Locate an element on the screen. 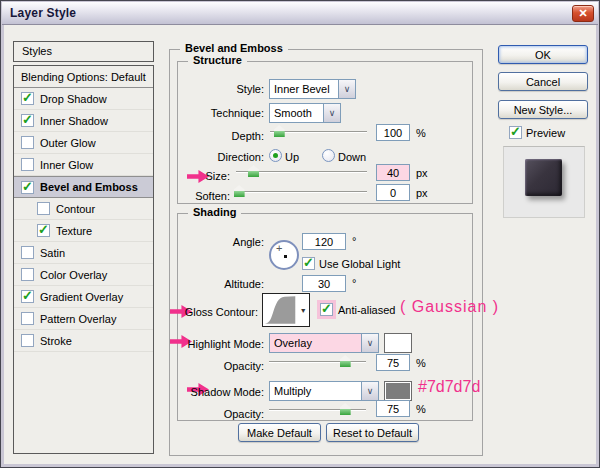 This screenshot has width=600, height=468. styles-panel-title: Styles is located at coordinates (37, 51).